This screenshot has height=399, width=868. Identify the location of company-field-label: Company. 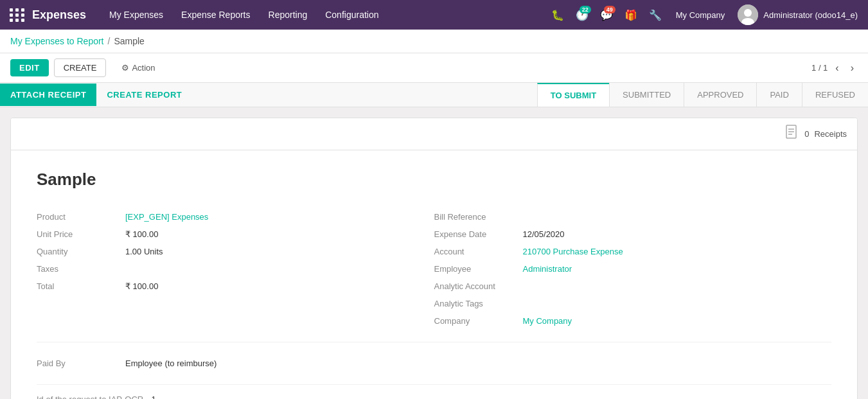
(476, 321).